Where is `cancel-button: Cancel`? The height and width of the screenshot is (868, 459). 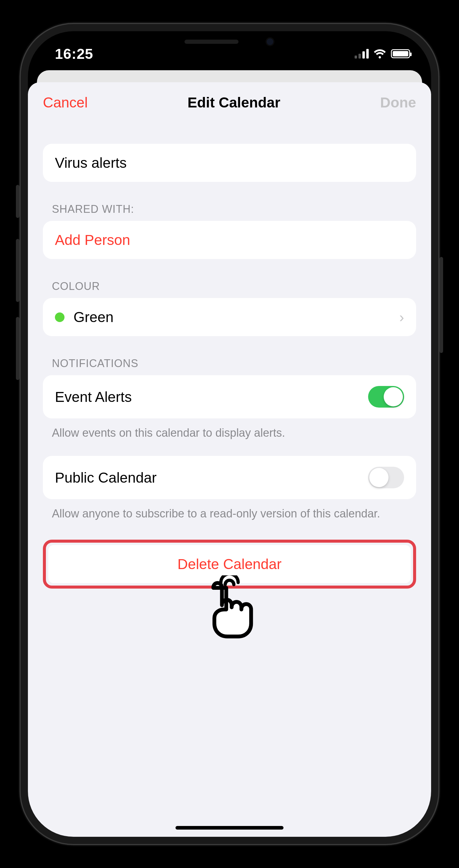 cancel-button: Cancel is located at coordinates (65, 102).